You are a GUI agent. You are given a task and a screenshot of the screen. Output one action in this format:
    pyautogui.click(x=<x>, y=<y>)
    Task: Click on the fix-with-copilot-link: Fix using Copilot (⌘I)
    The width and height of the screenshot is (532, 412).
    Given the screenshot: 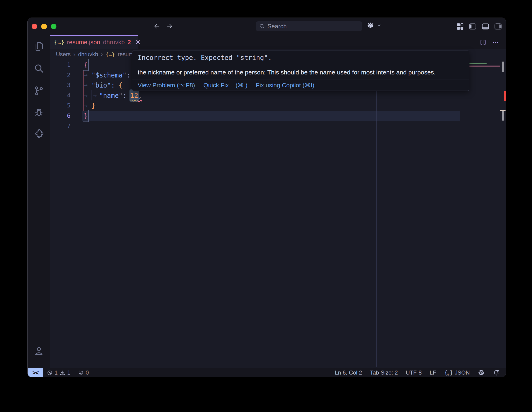 What is the action you would take?
    pyautogui.click(x=285, y=85)
    